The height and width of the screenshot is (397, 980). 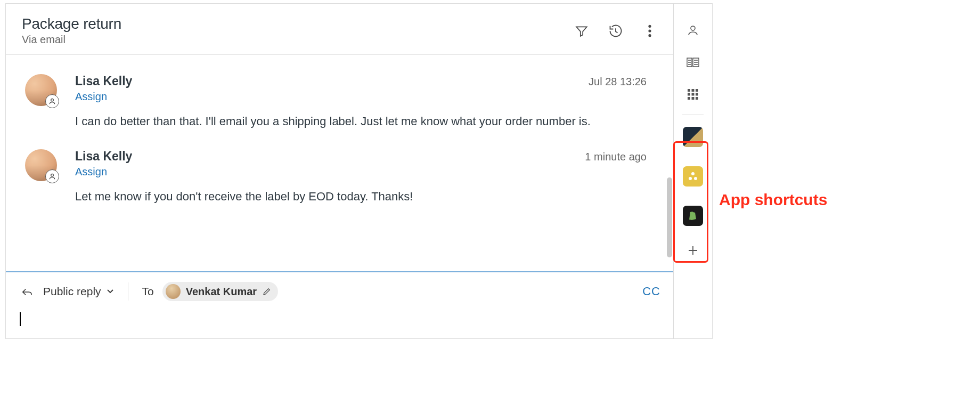 What do you see at coordinates (362, 102) in the screenshot?
I see `message-body: Lisa Kelly Jul 28 13:26 Assign I can do …` at bounding box center [362, 102].